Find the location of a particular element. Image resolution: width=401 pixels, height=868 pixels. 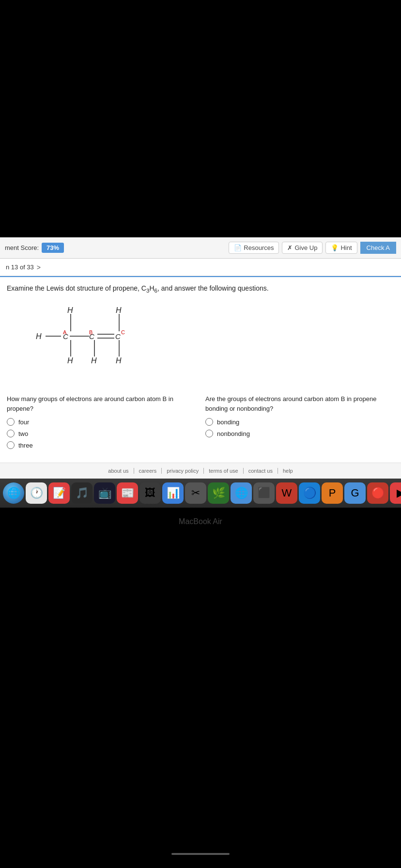

footer-help: help is located at coordinates (288, 471).